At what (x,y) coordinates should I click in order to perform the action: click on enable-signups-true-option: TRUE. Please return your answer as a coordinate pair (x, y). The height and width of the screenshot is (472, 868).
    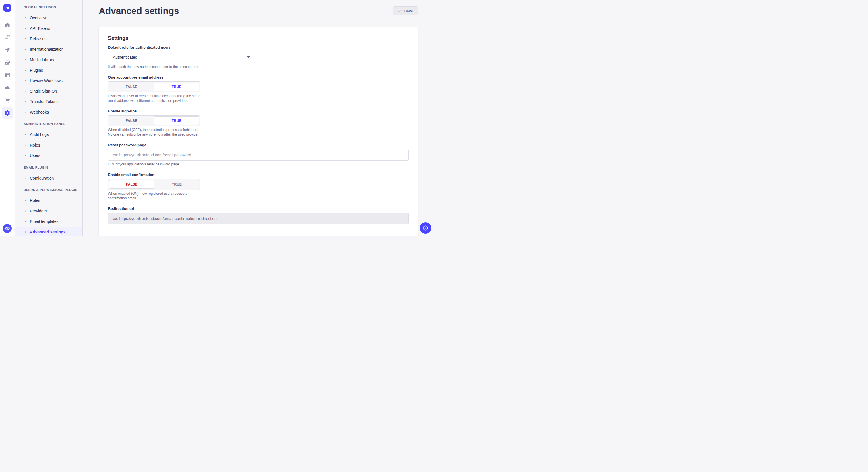
    Looking at the image, I should click on (177, 121).